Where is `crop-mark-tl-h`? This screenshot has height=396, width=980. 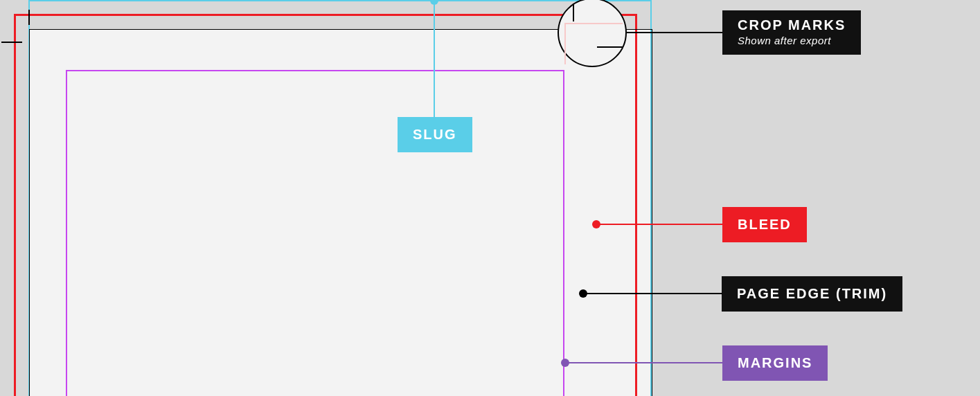 crop-mark-tl-h is located at coordinates (12, 42).